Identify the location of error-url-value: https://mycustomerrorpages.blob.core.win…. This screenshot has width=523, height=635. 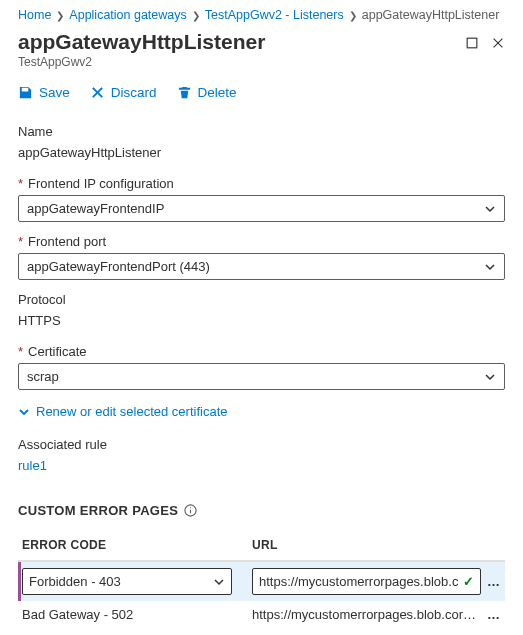
(366, 614).